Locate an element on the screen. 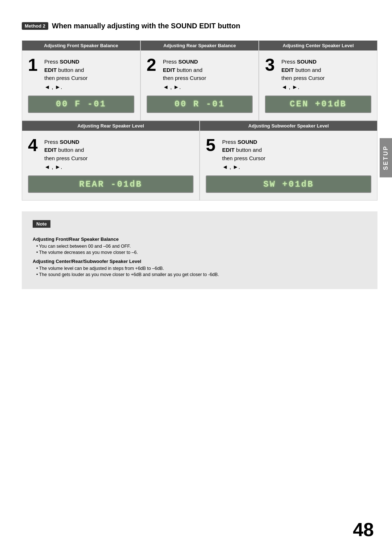 The width and height of the screenshot is (392, 555). setup-tab: SETUP is located at coordinates (386, 158).